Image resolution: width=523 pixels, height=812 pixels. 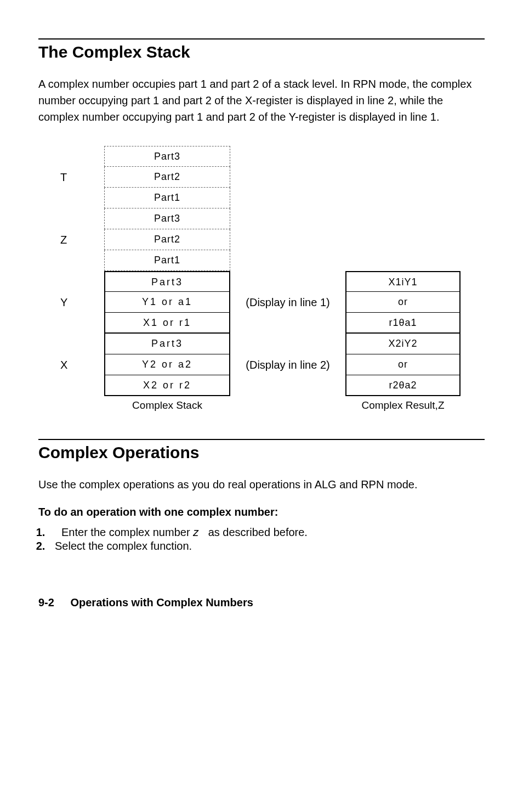 I want to click on page-number: 9-2, so click(x=46, y=602).